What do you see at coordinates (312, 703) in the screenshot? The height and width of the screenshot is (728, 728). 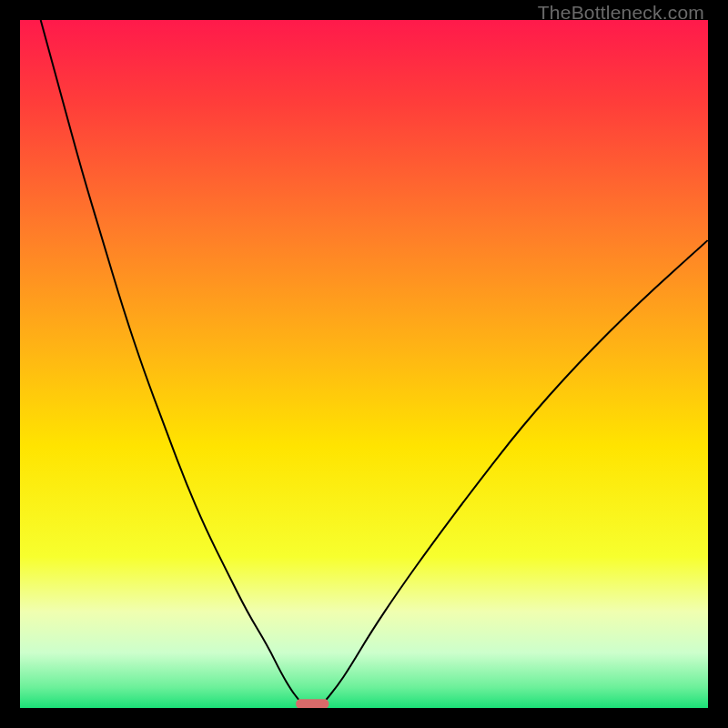 I see `bottom-marker` at bounding box center [312, 703].